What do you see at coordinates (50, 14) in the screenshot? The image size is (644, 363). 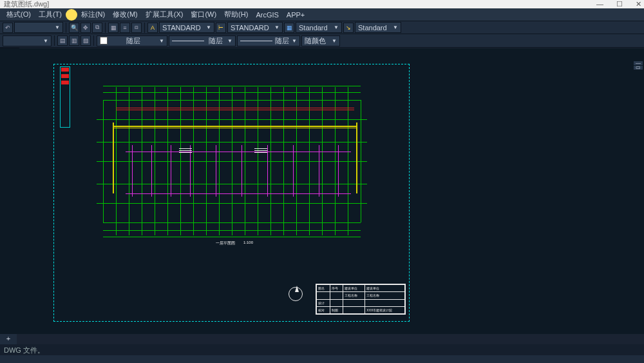 I see `menu-tools: 工具(T)` at bounding box center [50, 14].